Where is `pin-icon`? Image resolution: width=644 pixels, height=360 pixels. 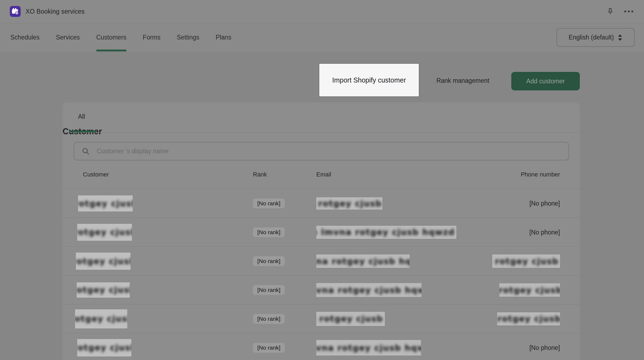 pin-icon is located at coordinates (610, 11).